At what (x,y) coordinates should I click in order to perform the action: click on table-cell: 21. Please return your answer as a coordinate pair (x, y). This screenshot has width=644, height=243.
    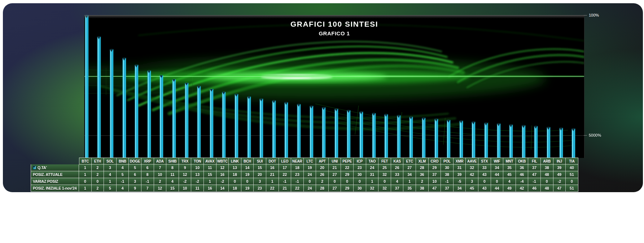
    Looking at the image, I should click on (335, 168).